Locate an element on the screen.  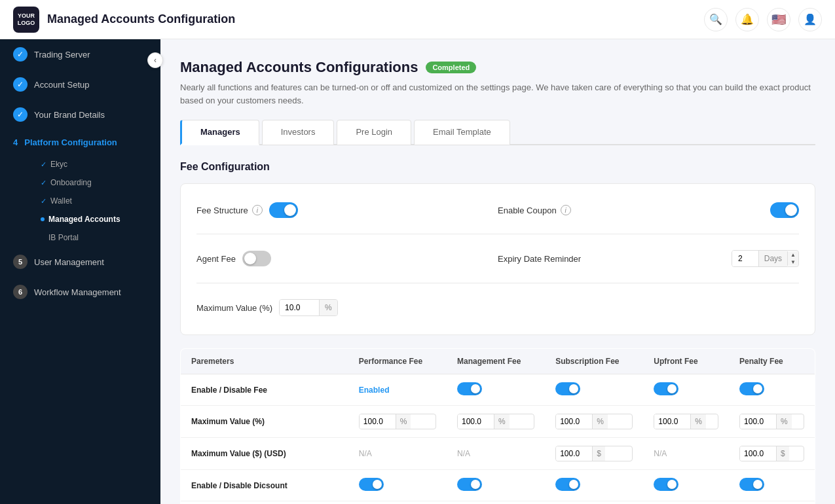
sidebar-item-account-setup: ✓ Account Setup is located at coordinates (80, 84).